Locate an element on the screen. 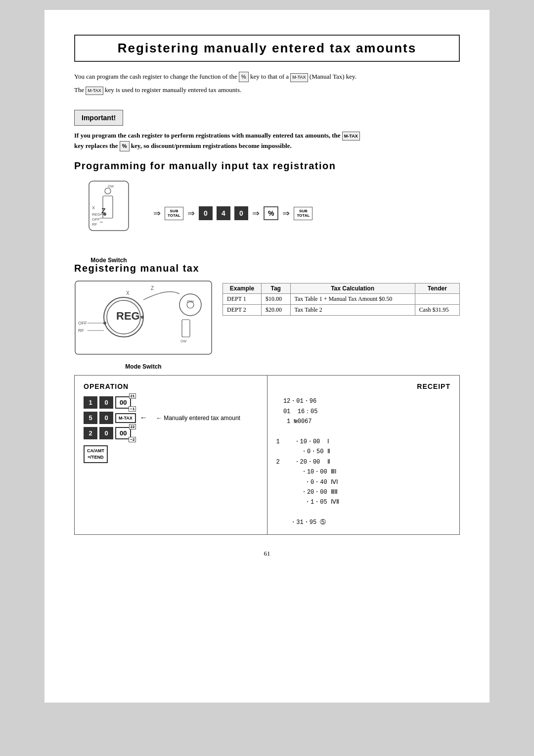  mode-switch-small-diagram: OW Z X REG OFF RF is located at coordinates (109, 213).